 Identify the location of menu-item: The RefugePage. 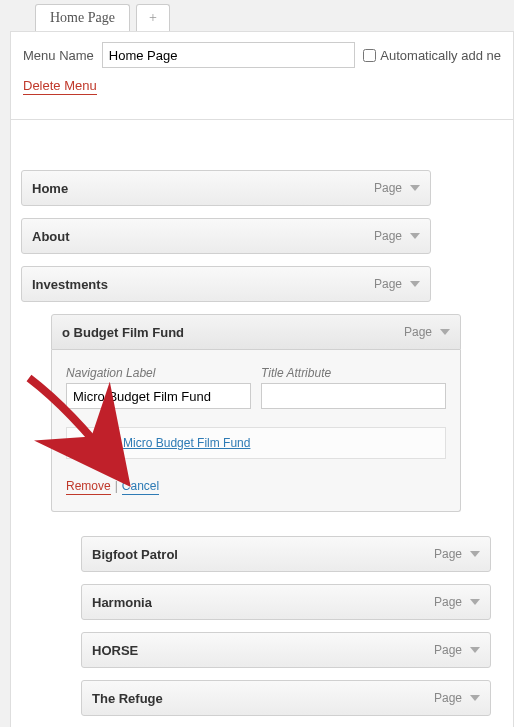
(286, 698).